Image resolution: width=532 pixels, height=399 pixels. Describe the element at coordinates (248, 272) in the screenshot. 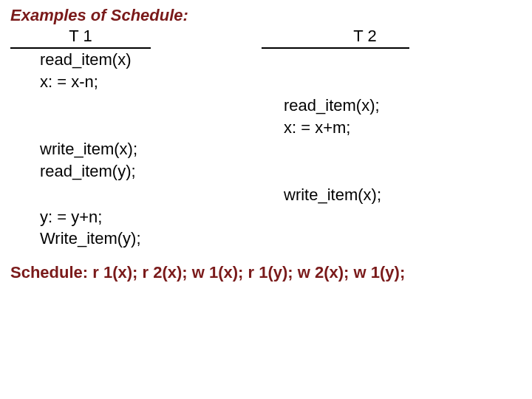

I see `schedule-sequence: r 1(x); r 2(x); w 1(x); r 1(y); w 2(x); …` at that location.